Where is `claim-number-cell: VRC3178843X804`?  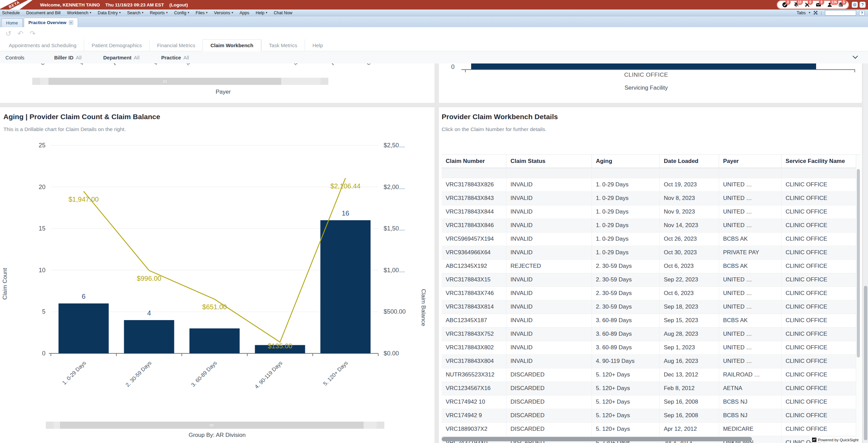 claim-number-cell: VRC3178843X804 is located at coordinates (474, 361).